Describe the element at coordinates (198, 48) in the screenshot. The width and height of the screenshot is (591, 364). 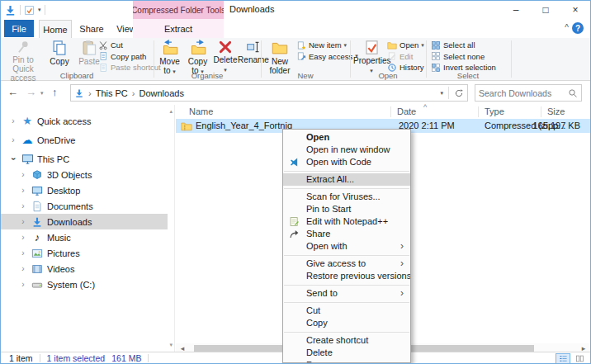
I see `copy-to-icon` at that location.